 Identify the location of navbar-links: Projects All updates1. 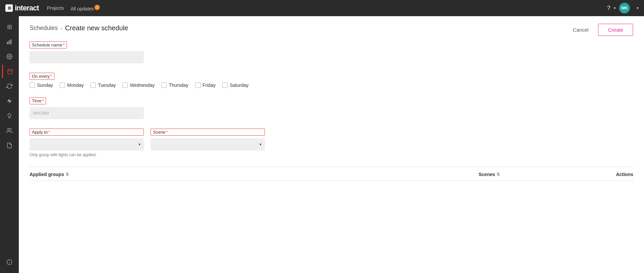
(323, 8).